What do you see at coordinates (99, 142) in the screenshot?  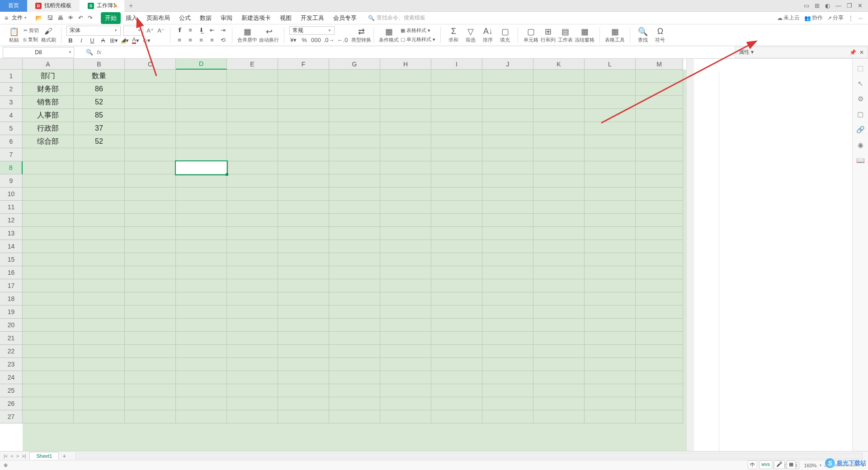 I see `cell: 52` at bounding box center [99, 142].